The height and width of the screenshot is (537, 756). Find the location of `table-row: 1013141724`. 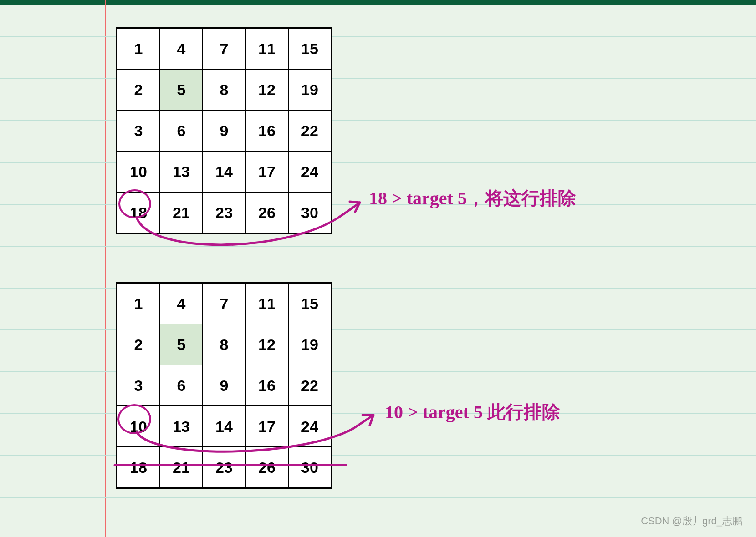

table-row: 1013141724 is located at coordinates (224, 172).